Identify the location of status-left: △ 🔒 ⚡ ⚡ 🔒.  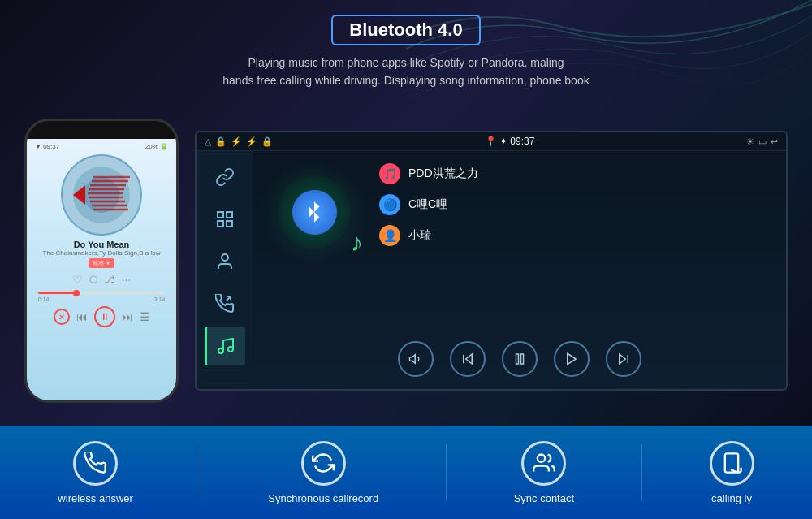
(239, 141).